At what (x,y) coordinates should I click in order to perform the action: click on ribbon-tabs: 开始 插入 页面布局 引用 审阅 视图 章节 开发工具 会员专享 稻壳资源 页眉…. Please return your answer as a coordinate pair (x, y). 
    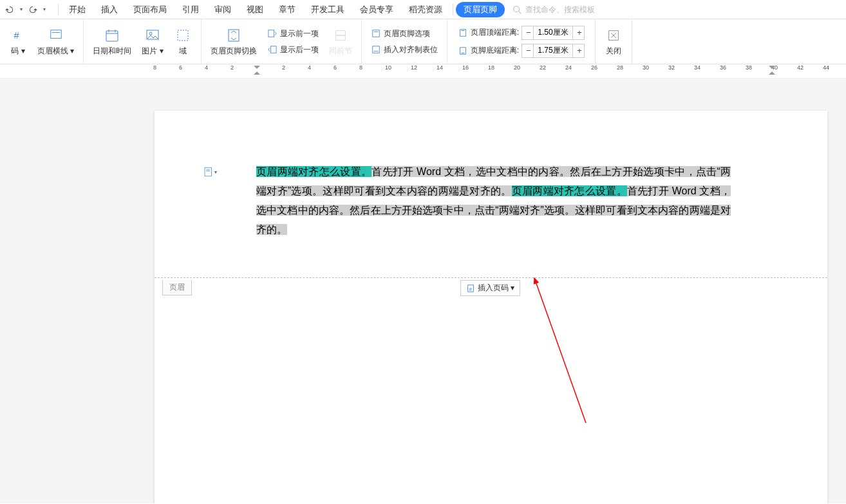
    Looking at the image, I should click on (283, 10).